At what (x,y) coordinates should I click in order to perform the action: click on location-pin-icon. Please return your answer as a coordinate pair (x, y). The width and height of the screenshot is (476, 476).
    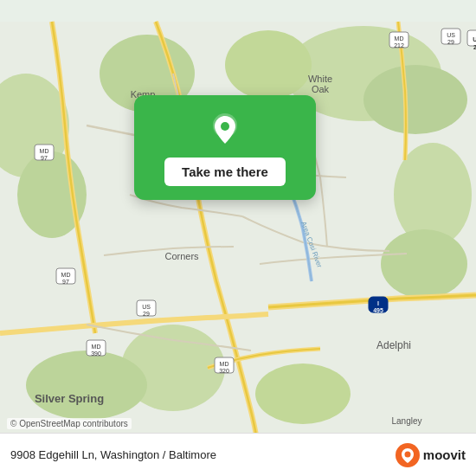
    Looking at the image, I should click on (225, 130).